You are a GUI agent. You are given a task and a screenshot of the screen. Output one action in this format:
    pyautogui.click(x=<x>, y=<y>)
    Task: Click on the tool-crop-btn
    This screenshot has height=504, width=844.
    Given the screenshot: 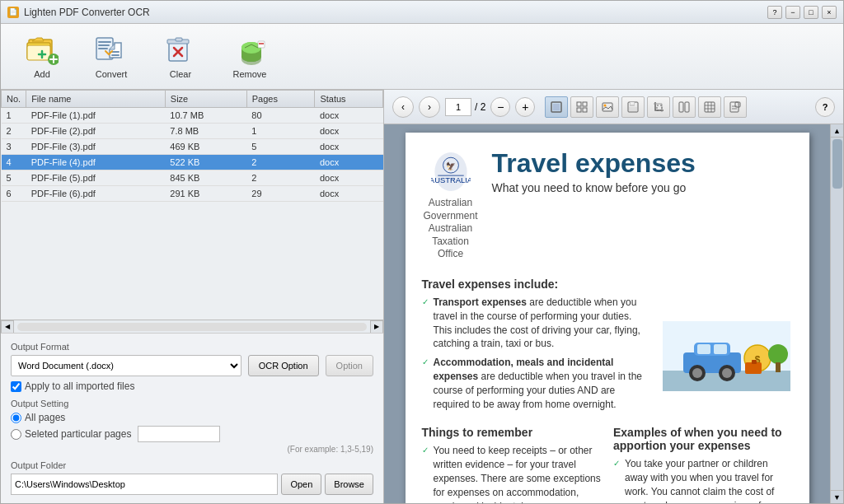 What is the action you would take?
    pyautogui.click(x=659, y=107)
    